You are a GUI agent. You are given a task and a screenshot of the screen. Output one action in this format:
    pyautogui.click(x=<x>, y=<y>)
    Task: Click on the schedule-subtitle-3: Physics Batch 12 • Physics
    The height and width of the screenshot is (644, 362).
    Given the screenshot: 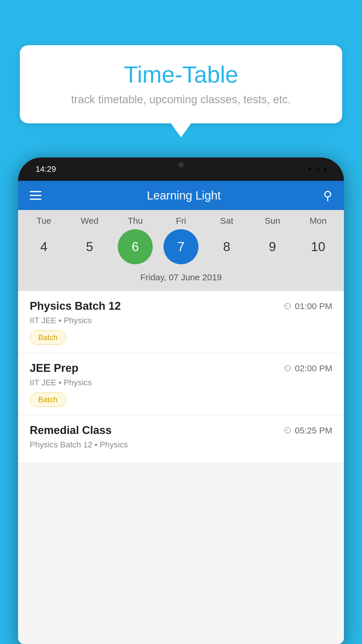 What is the action you would take?
    pyautogui.click(x=181, y=445)
    